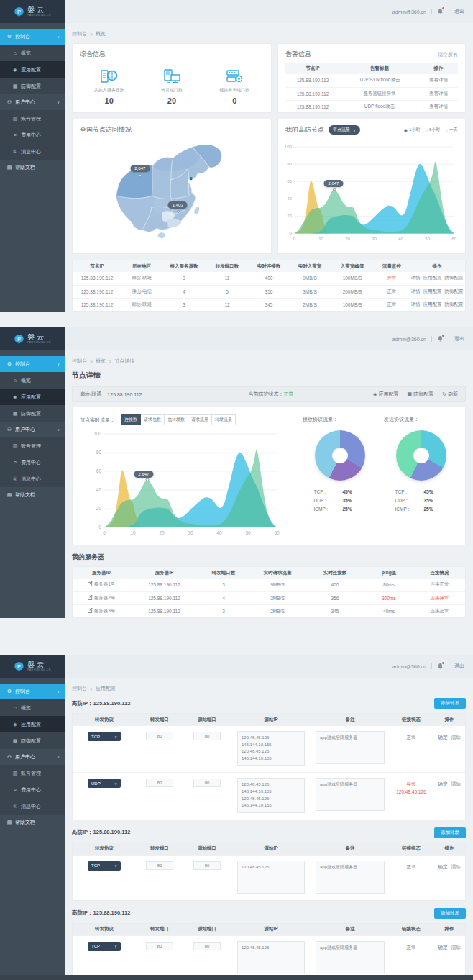 The height and width of the screenshot is (980, 473). What do you see at coordinates (105, 584) in the screenshot?
I see `server-id: 服务器1号` at bounding box center [105, 584].